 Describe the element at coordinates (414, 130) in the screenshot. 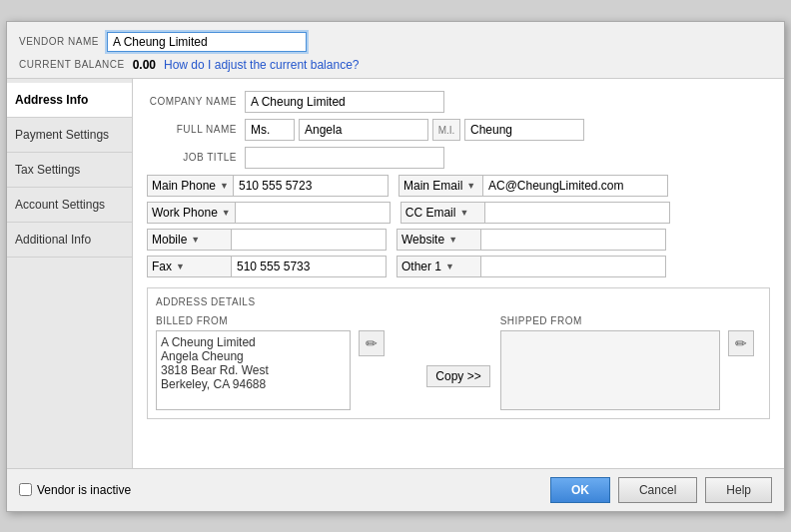

I see `name-fields: M.I.` at that location.